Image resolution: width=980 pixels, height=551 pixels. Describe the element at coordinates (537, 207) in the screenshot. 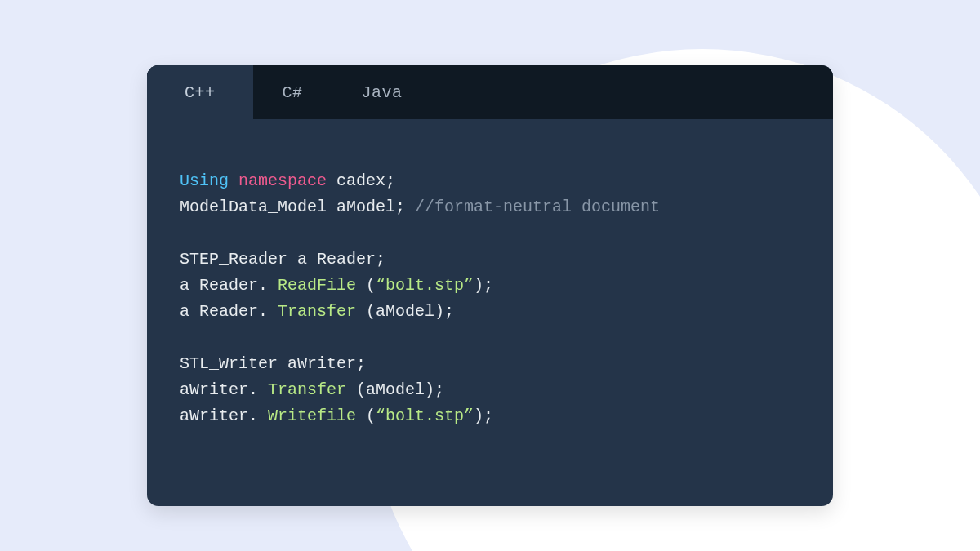

I see `code-comment: //format-neutral document` at that location.